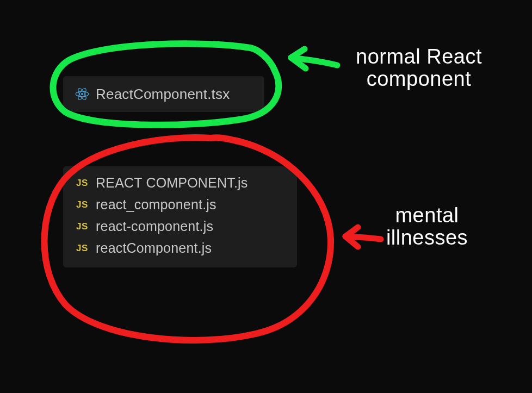  I want to click on file-row: JS react-component.js, so click(180, 226).